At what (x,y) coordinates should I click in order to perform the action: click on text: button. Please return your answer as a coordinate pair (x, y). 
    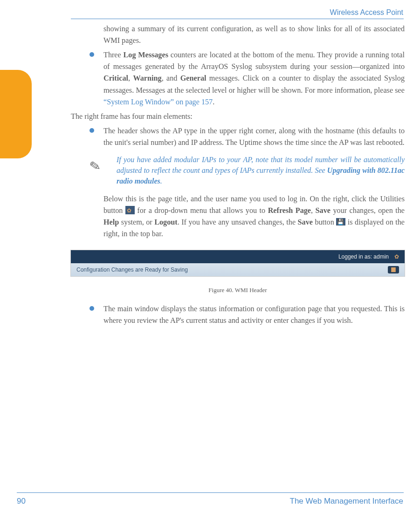
    Looking at the image, I should click on (324, 222).